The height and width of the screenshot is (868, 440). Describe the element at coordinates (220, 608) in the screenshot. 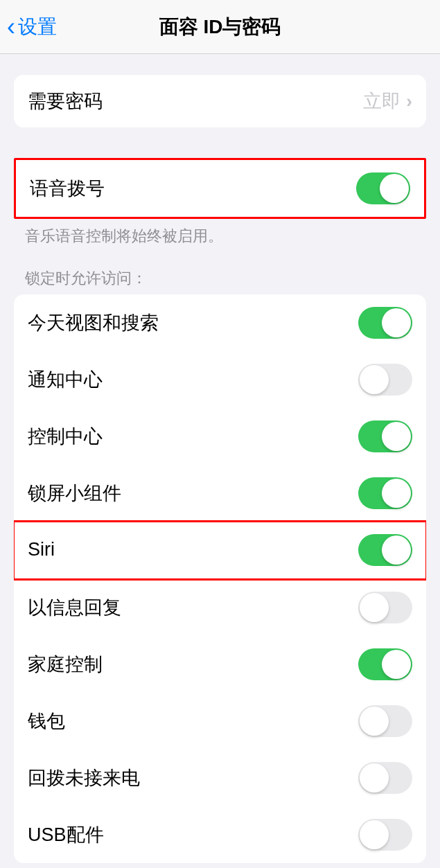

I see `lock-item-wrapper: 以信息回复` at that location.